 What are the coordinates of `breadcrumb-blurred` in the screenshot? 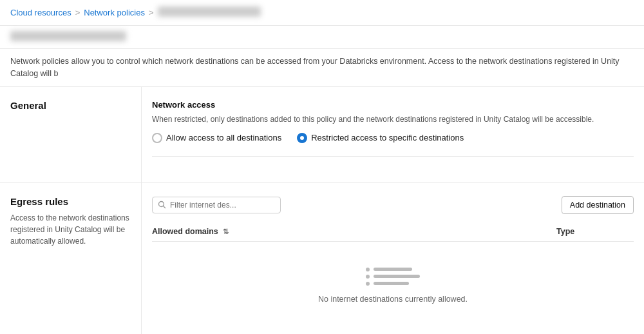 It's located at (209, 12).